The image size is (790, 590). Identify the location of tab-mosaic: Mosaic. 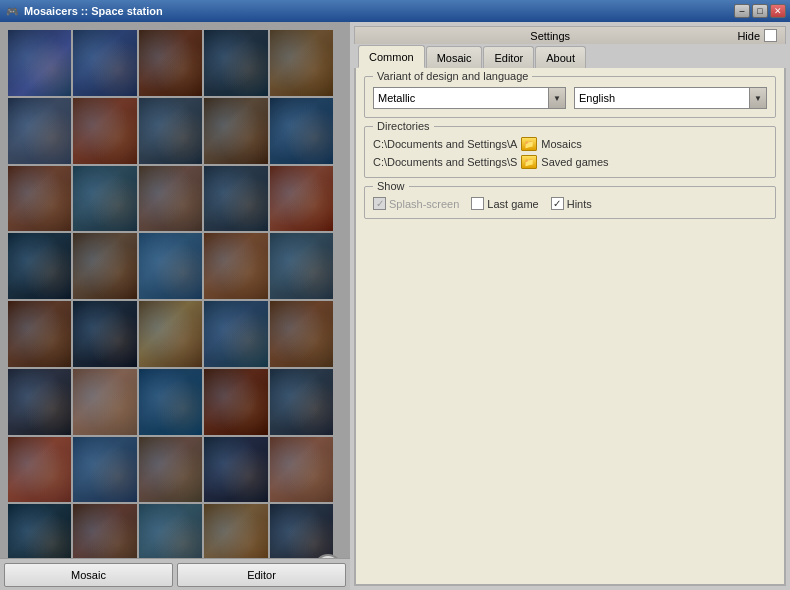
(454, 57).